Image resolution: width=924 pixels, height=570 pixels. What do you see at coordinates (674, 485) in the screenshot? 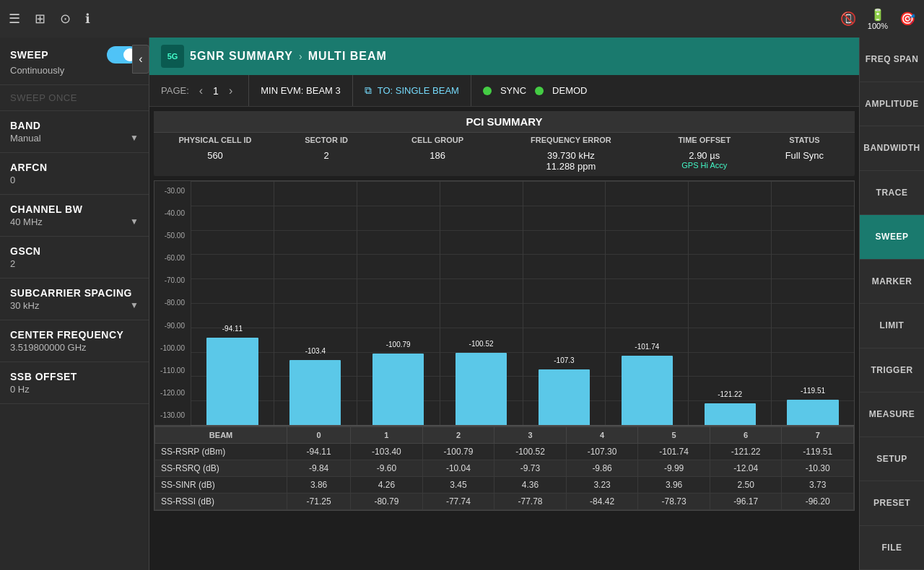
I see `table-cell: 3.96` at bounding box center [674, 485].